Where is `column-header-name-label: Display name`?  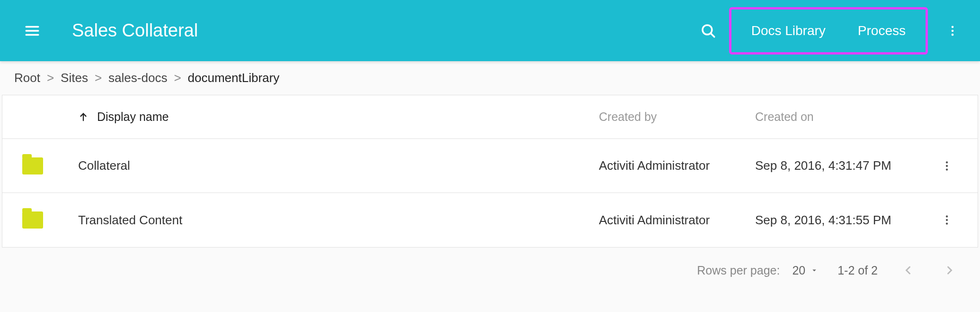 column-header-name-label: Display name is located at coordinates (133, 117).